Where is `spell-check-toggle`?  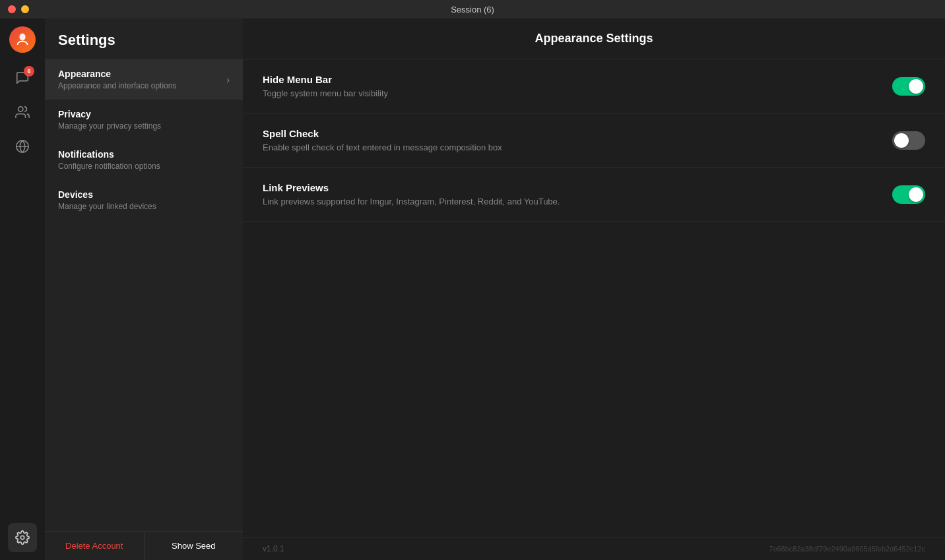
spell-check-toggle is located at coordinates (909, 140).